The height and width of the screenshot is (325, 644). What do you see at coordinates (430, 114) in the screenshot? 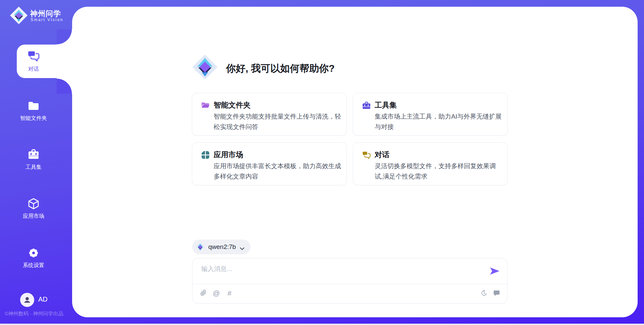
I see `card-toolset: 工具集 集成市场上主流工具，助力AI与外界无缝扩展与对接` at bounding box center [430, 114].